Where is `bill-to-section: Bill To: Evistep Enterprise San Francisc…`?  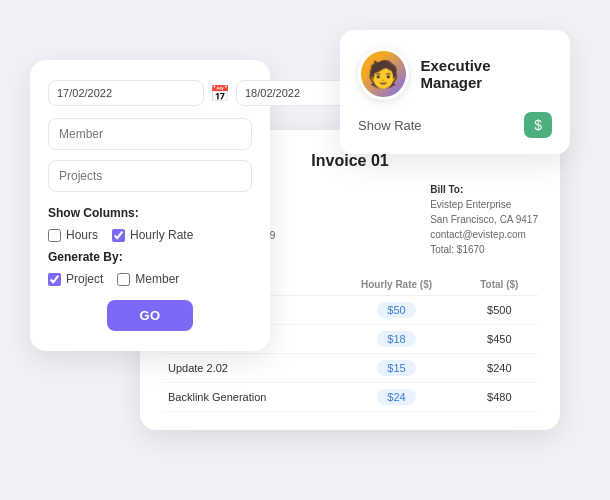 bill-to-section: Bill To: Evistep Enterprise San Francisc… is located at coordinates (484, 222).